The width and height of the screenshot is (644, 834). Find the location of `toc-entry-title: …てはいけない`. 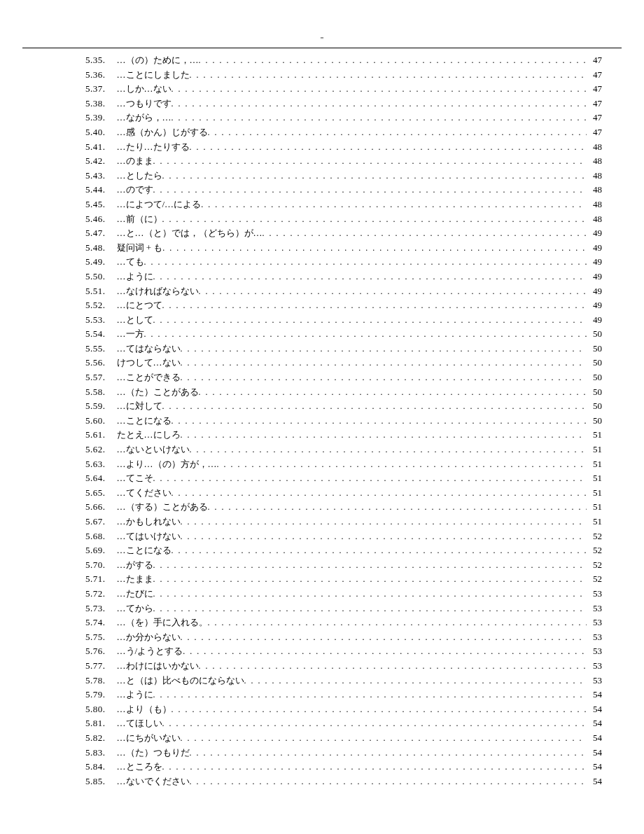

toc-entry-title: …てはいけない is located at coordinates (143, 536).